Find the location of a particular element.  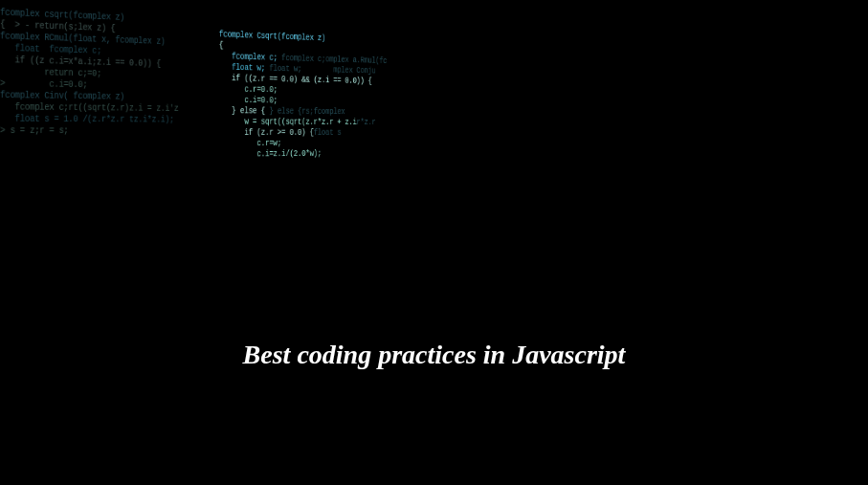

code-front-line: { is located at coordinates (221, 46).